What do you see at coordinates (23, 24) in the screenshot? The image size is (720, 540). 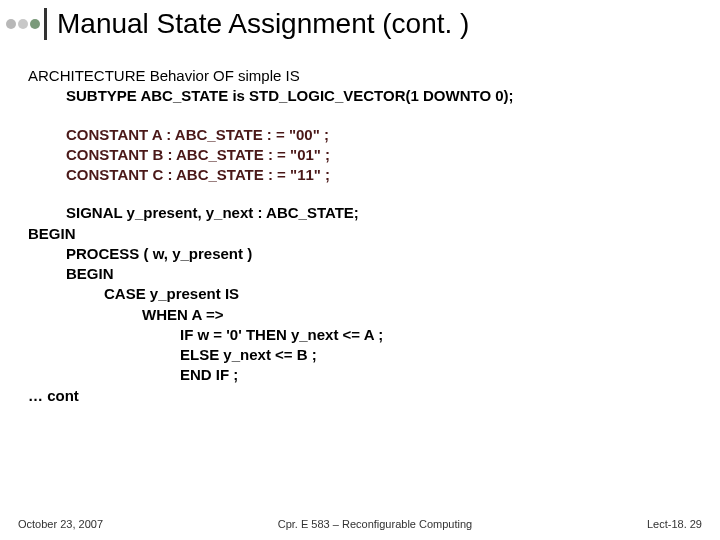 I see `decoration-dots` at bounding box center [23, 24].